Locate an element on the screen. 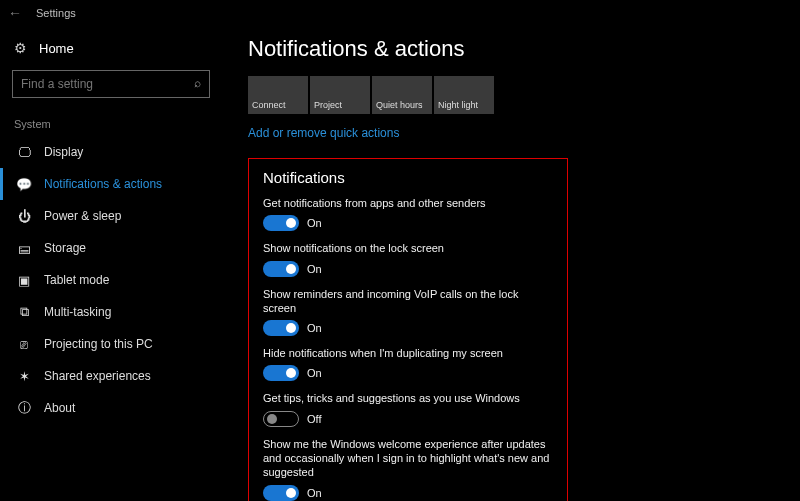  nav-icon: ⓘ is located at coordinates (24, 408).